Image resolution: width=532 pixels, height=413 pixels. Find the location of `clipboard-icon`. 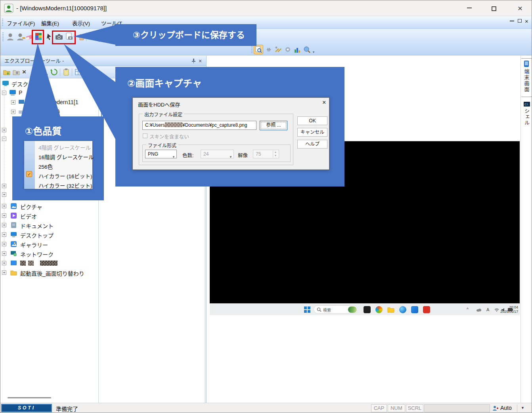

clipboard-icon is located at coordinates (66, 72).